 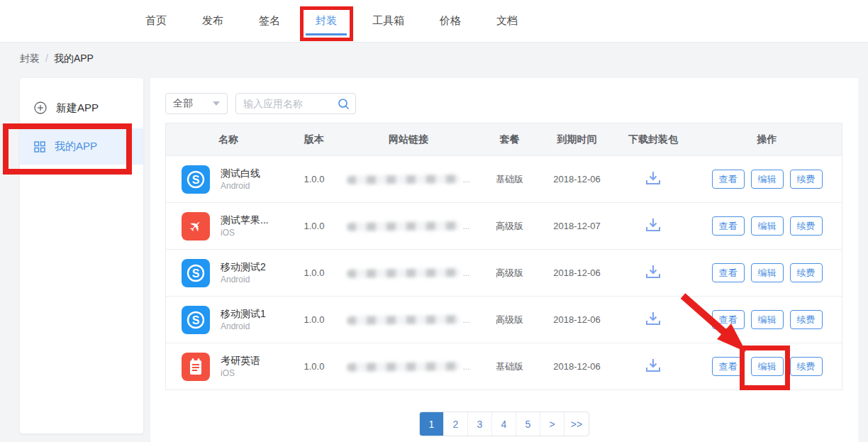 What do you see at coordinates (332, 21) in the screenshot?
I see `top-nav: 首页发布签名封装工具箱价格文档` at bounding box center [332, 21].